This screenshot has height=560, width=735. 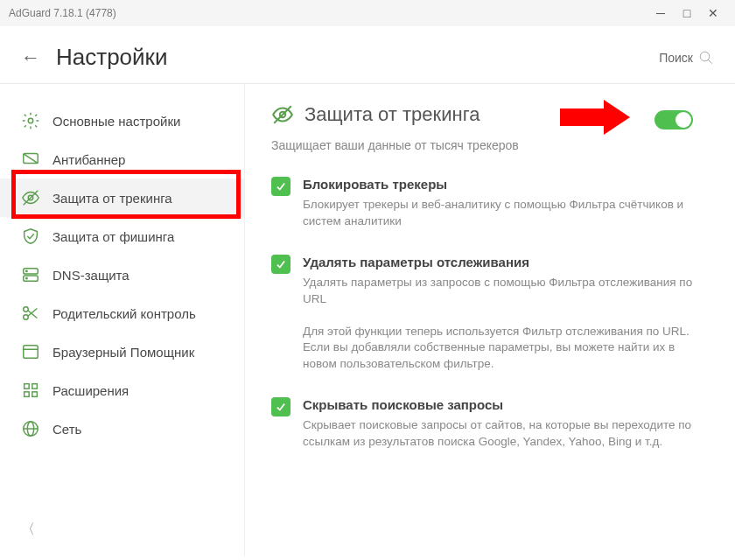 I want to click on sidebar-item-phishing: Защита от фишинга, so click(x=122, y=236).